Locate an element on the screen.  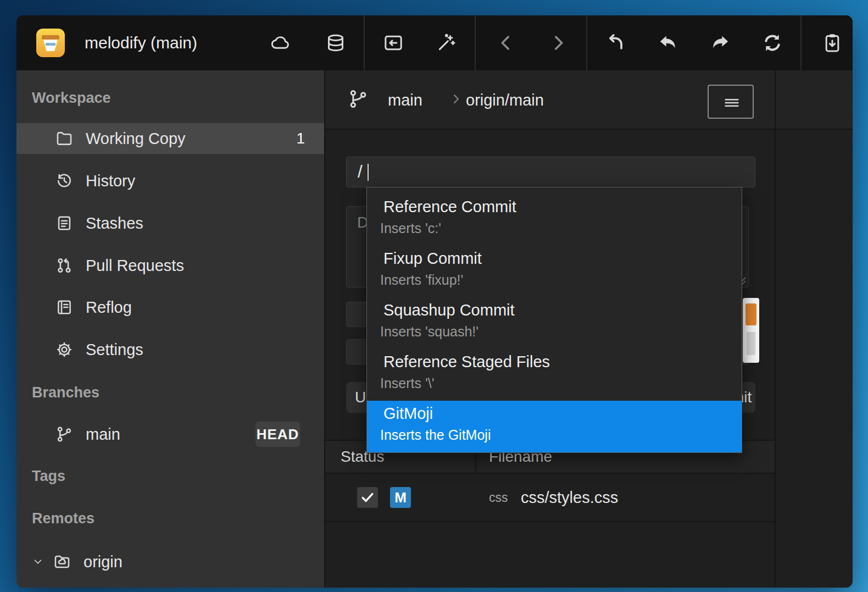
pull-requests-icon is located at coordinates (64, 265).